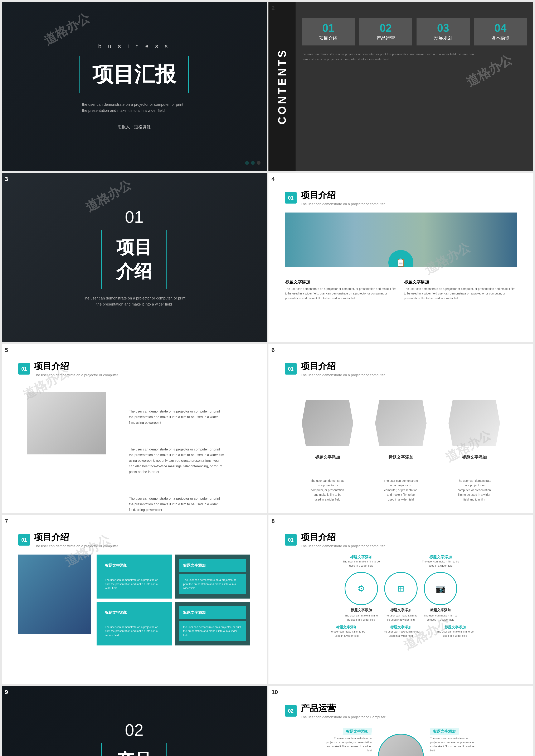  What do you see at coordinates (401, 588) in the screenshot?
I see `slide8-circle2-icon: ⊞` at bounding box center [401, 588].